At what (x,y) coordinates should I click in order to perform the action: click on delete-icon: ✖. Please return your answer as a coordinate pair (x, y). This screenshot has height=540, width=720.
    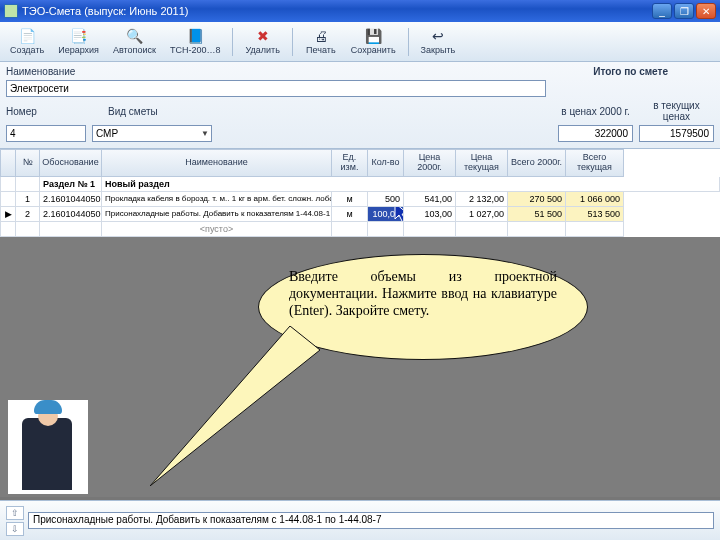
    Looking at the image, I should click on (263, 36).